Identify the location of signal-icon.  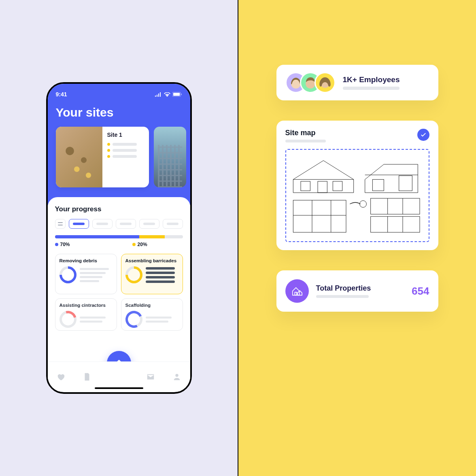
(159, 95).